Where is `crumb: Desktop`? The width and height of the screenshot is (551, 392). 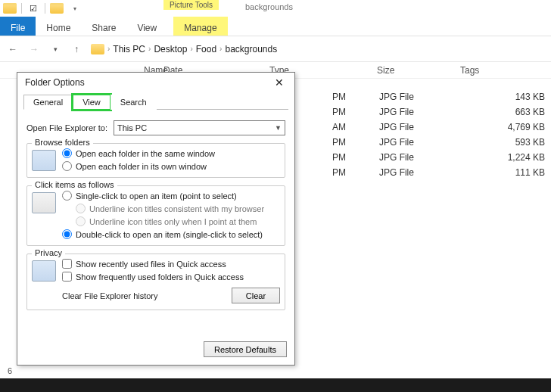 crumb: Desktop is located at coordinates (170, 49).